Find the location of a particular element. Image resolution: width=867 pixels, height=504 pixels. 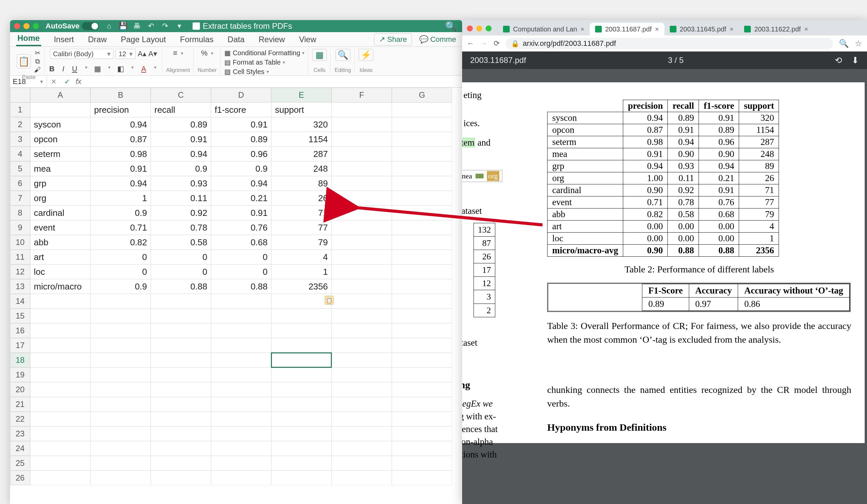

cell-D5: 0.9 is located at coordinates (241, 168).